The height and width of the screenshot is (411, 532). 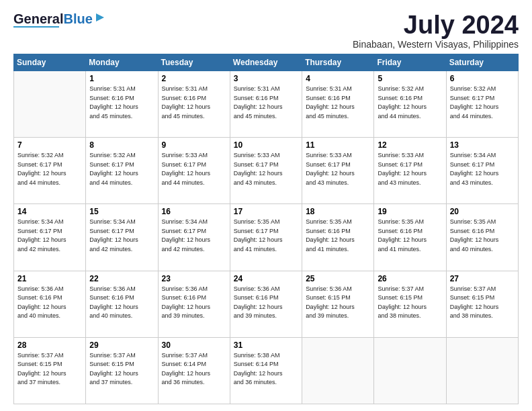 I want to click on day-number: 23, so click(x=194, y=279).